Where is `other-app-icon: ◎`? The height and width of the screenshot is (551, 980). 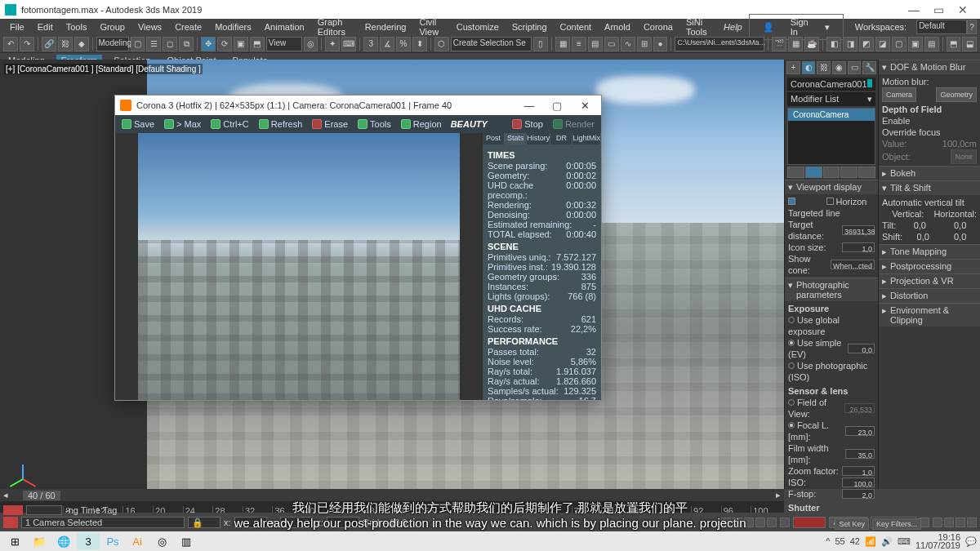 other-app-icon: ◎ is located at coordinates (162, 541).